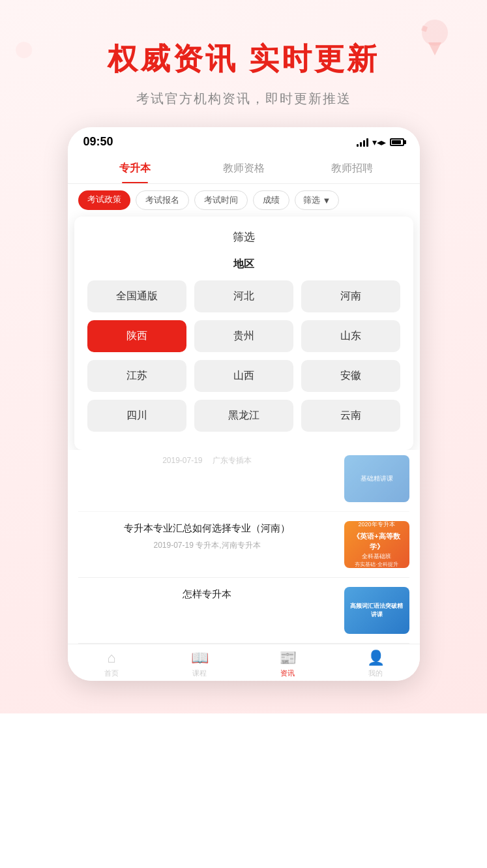  I want to click on nav-profile-label: 我的, so click(376, 673).